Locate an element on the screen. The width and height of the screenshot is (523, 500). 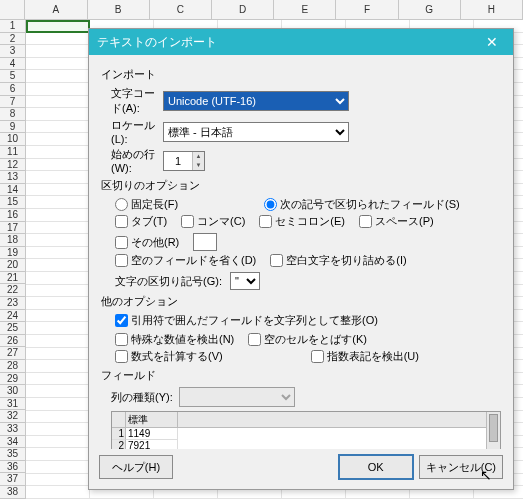
detect-special-checkbox: 特殊な数値を検出(N) is located at coordinates (174, 340).